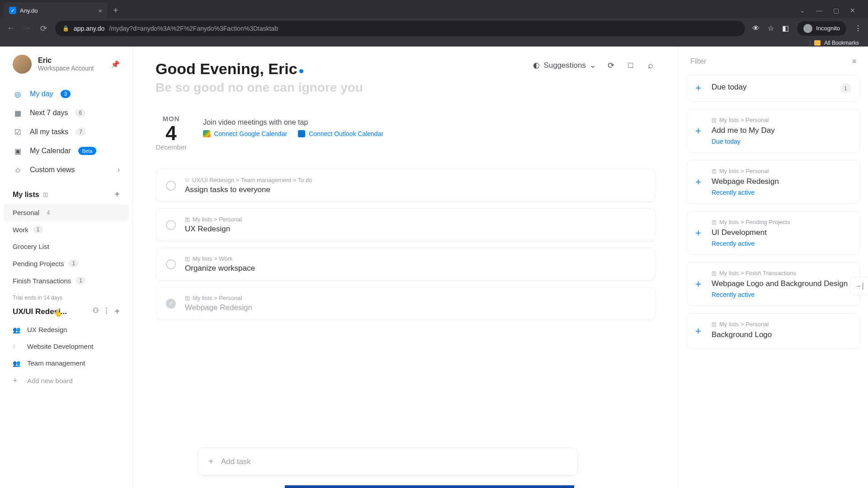 This screenshot has width=868, height=488. What do you see at coordinates (106, 312) in the screenshot?
I see `workspace-icons: ⚇ ⋮ +` at bounding box center [106, 312].